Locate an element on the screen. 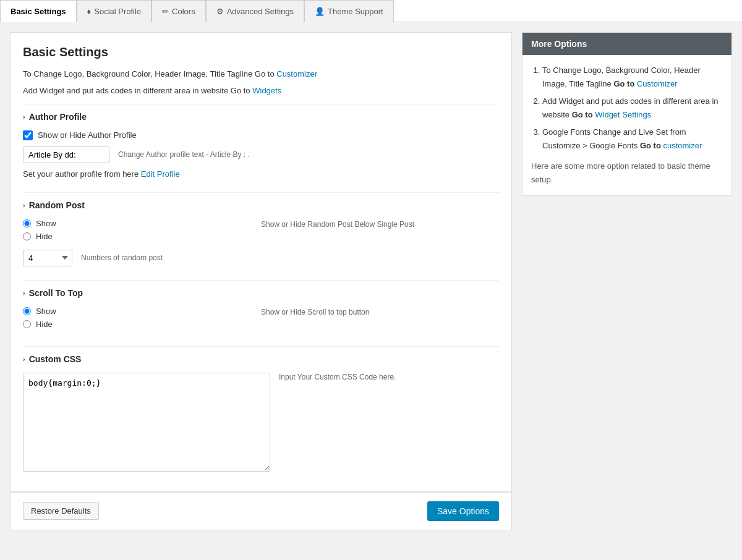  customizer-link-1: Customizer is located at coordinates (297, 74).